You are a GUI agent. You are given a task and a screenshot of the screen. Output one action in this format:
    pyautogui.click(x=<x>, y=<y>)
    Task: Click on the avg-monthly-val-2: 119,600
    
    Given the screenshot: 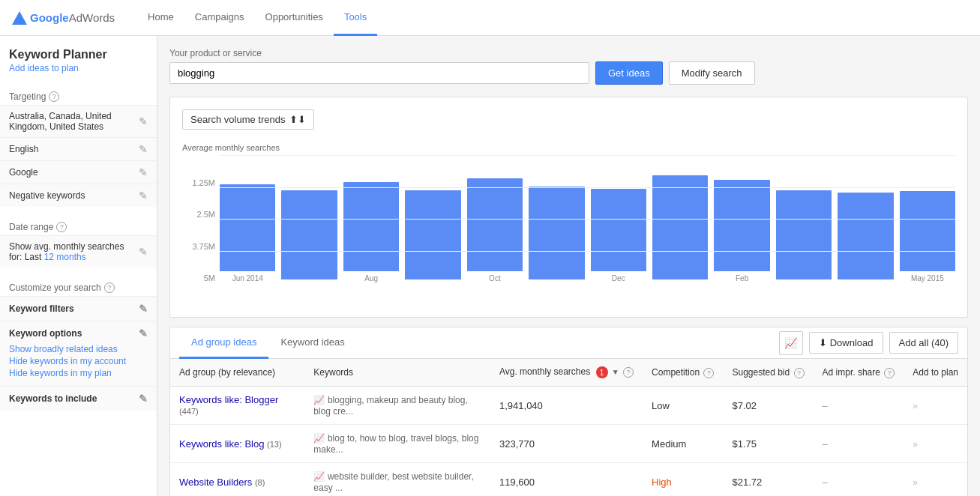 What is the action you would take?
    pyautogui.click(x=517, y=483)
    